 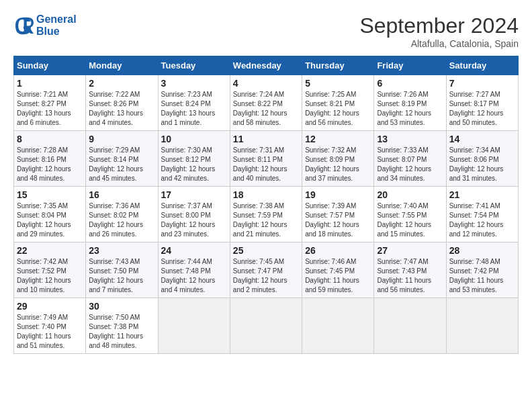 What do you see at coordinates (50, 165) in the screenshot?
I see `cell-info: Sunrise: 7:28 AMSunset: 8:16 PMDaylight:…` at bounding box center [50, 165].